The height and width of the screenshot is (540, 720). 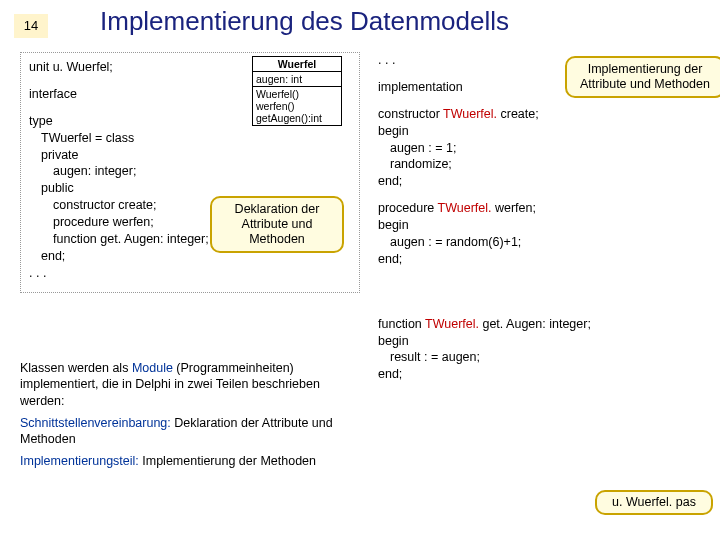 What do you see at coordinates (277, 224) in the screenshot?
I see `callout-declaration: Deklaration der Attribute und Methoden` at bounding box center [277, 224].